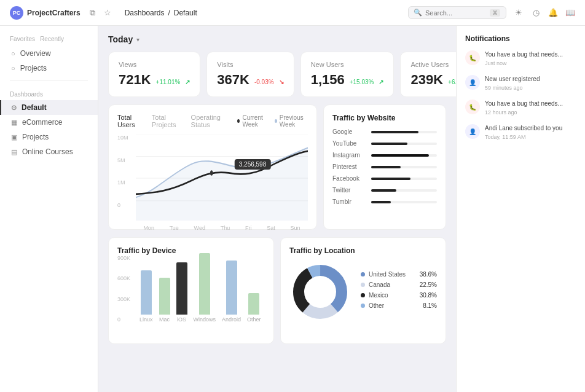 The image size is (585, 392). I want to click on stat-card-visits: Visits 367K -0.03% ↘, so click(250, 74).